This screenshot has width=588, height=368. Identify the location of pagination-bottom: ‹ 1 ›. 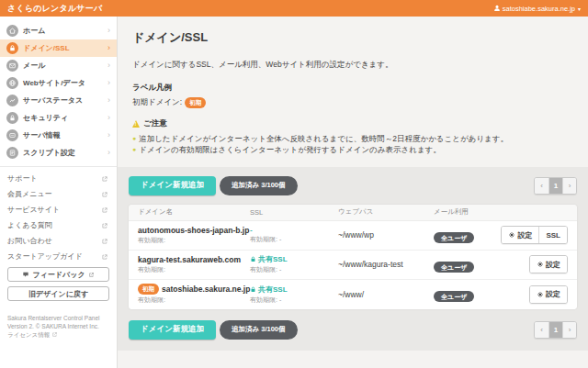
(555, 330).